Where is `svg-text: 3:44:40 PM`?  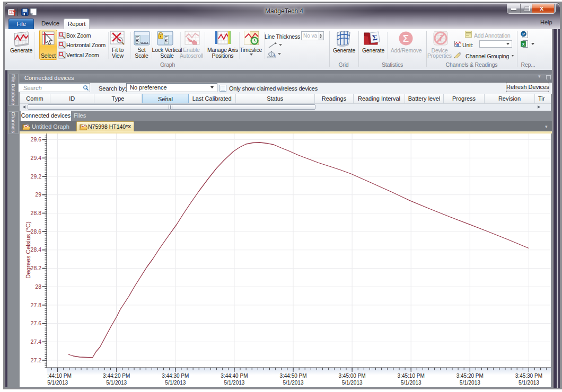
svg-text: 3:44:40 PM is located at coordinates (234, 376).